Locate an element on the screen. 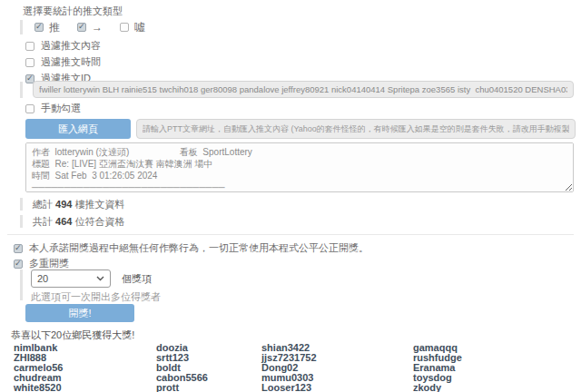 This screenshot has width=581, height=392. manual-label: 手動勾選 is located at coordinates (61, 109).